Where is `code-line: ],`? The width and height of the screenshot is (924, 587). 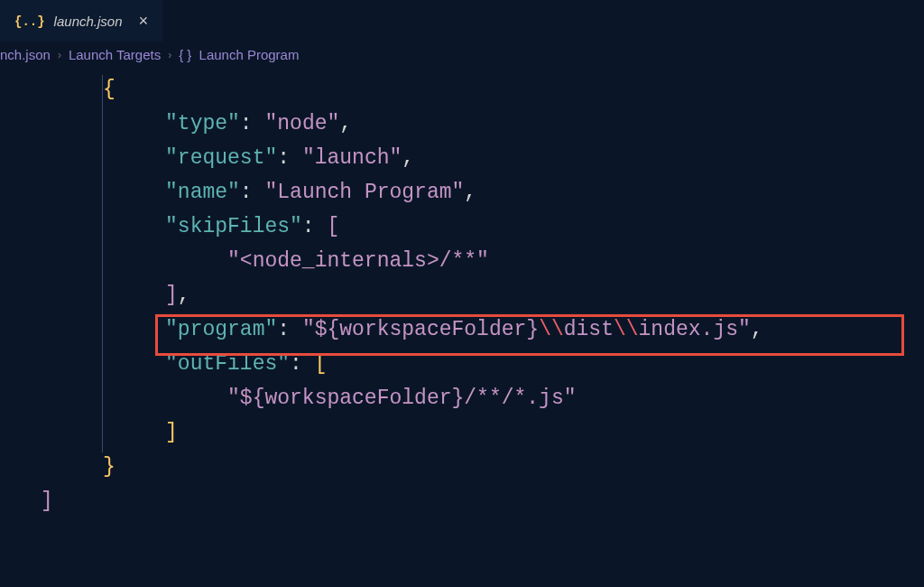 code-line: ], is located at coordinates (482, 295).